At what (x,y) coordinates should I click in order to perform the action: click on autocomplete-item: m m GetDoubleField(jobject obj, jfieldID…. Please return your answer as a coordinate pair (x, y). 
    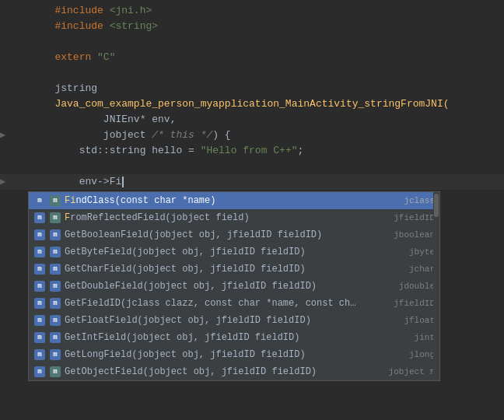
    Looking at the image, I should click on (234, 286).